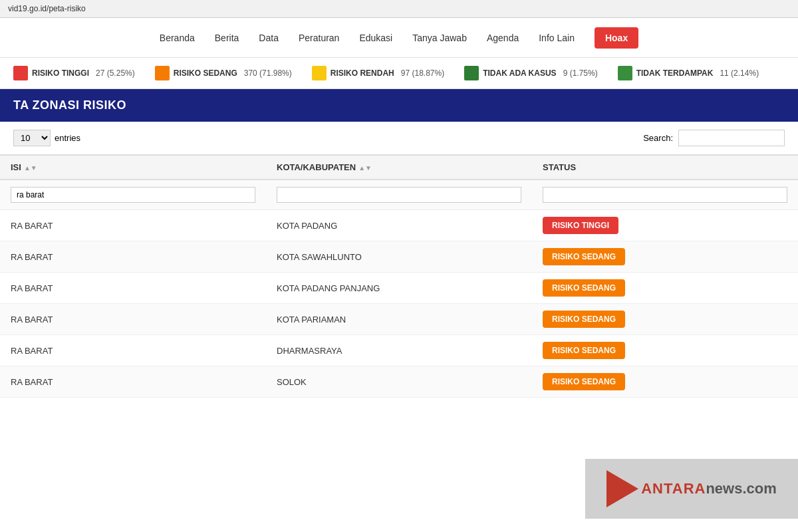 Image resolution: width=798 pixels, height=532 pixels. I want to click on cell-kota: DHARMASRAYA, so click(399, 351).